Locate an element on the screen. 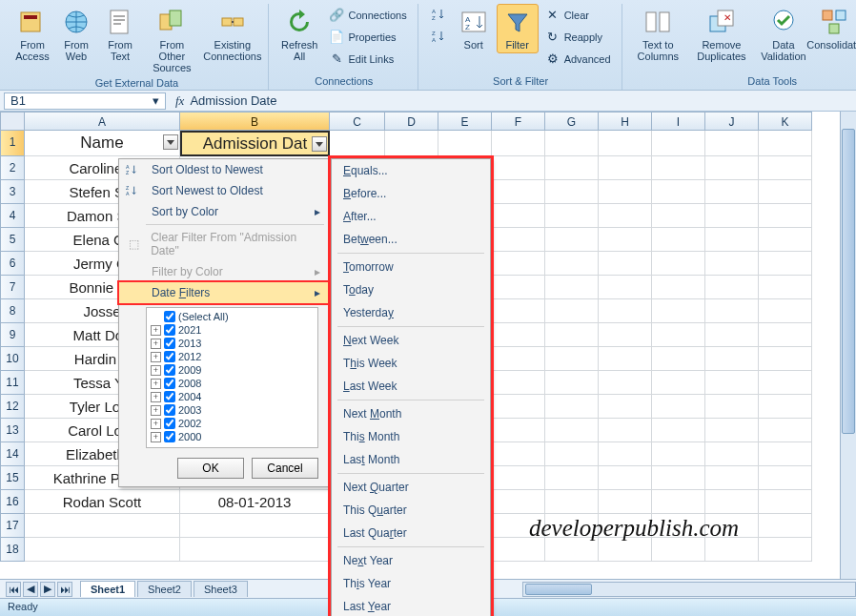 Image resolution: width=856 pixels, height=616 pixels. submenu-item: Between... is located at coordinates (411, 239).